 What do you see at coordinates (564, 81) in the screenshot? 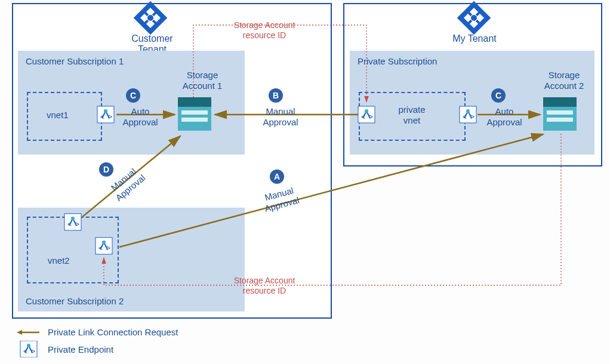
I see `storage-2-label: Storage Account 2` at bounding box center [564, 81].